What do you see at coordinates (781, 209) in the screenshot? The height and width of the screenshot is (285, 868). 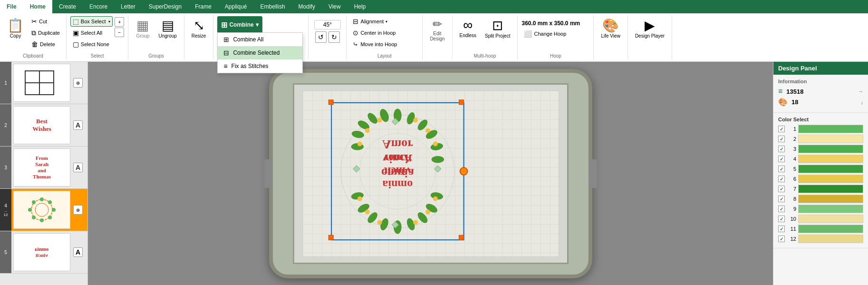 I see `color-check-9: ✓` at bounding box center [781, 209].